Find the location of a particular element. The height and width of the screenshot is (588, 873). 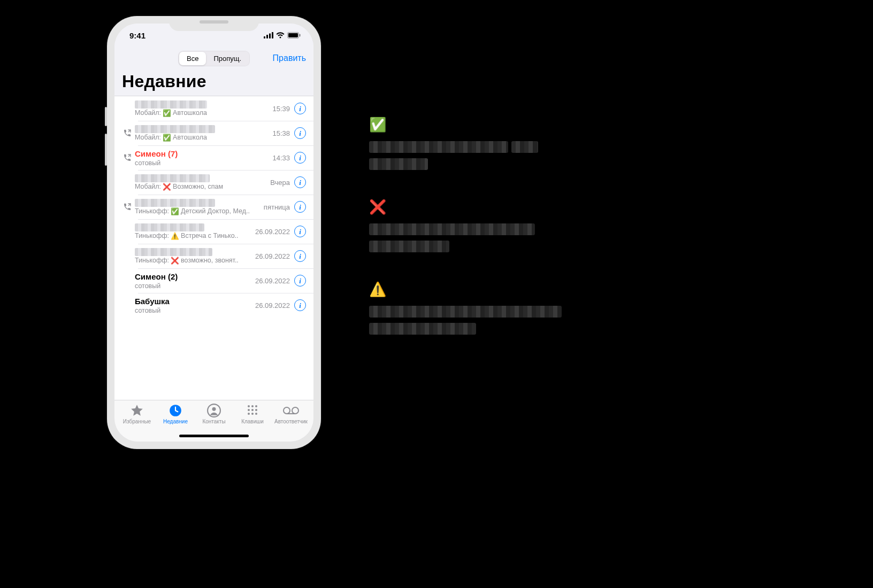

call-row: Симеон (7)сотовый14:33 is located at coordinates (214, 158).